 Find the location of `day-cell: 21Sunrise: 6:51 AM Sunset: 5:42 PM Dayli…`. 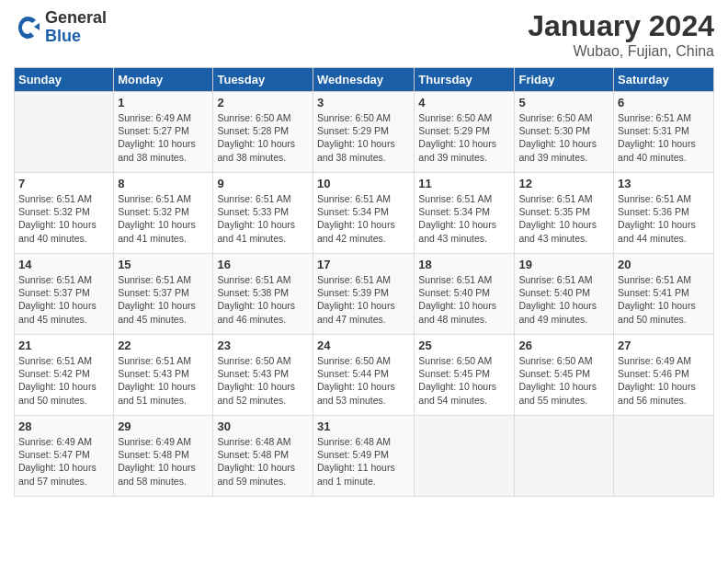

day-cell: 21Sunrise: 6:51 AM Sunset: 5:42 PM Dayli… is located at coordinates (64, 375).